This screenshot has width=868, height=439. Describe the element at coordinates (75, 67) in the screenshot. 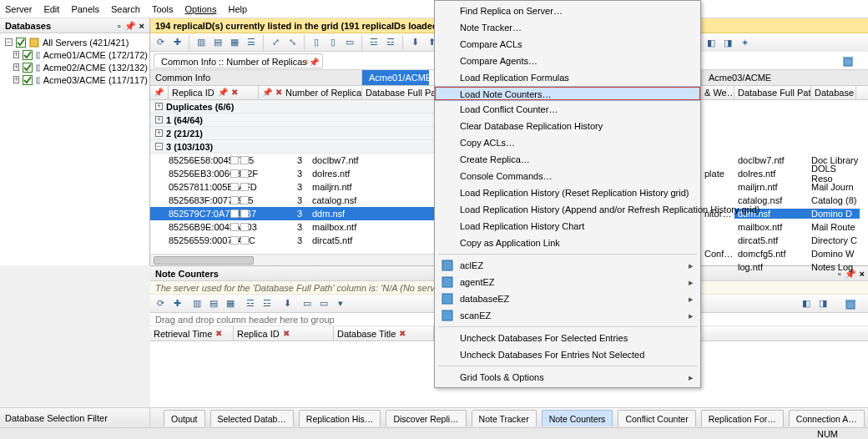

I see `tree-server: +Acme02/ACME (132/132)` at that location.